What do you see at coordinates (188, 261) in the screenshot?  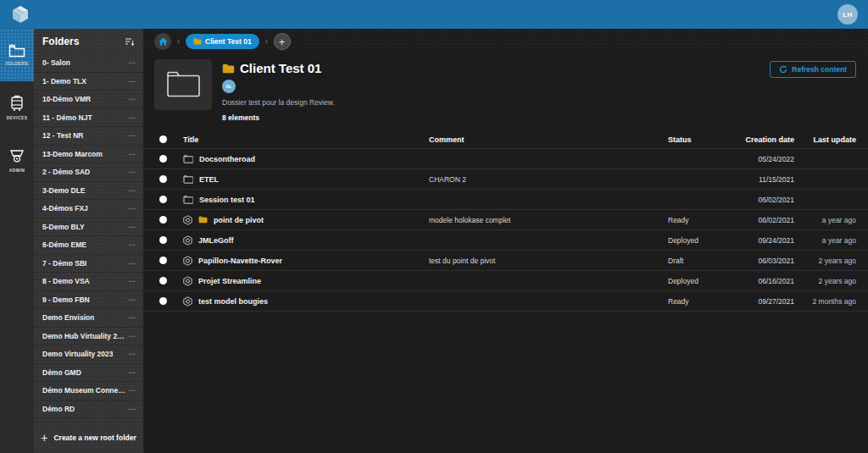 I see `model-icon` at bounding box center [188, 261].